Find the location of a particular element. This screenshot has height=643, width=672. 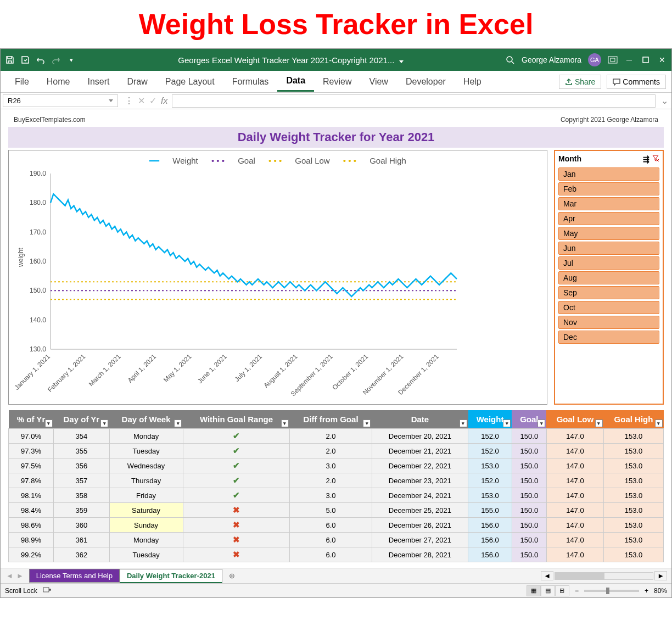

page-layout-view-icon: ▤ is located at coordinates (548, 591).